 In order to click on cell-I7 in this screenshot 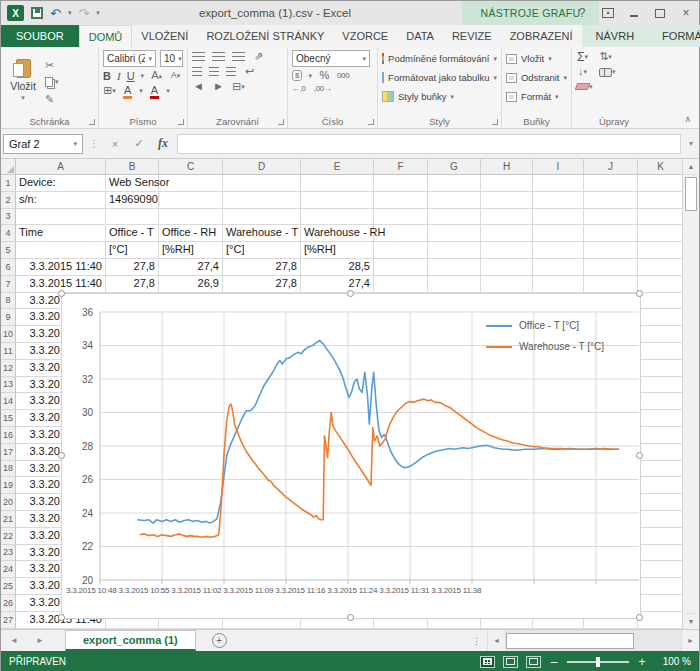, I will do `click(558, 284)`.